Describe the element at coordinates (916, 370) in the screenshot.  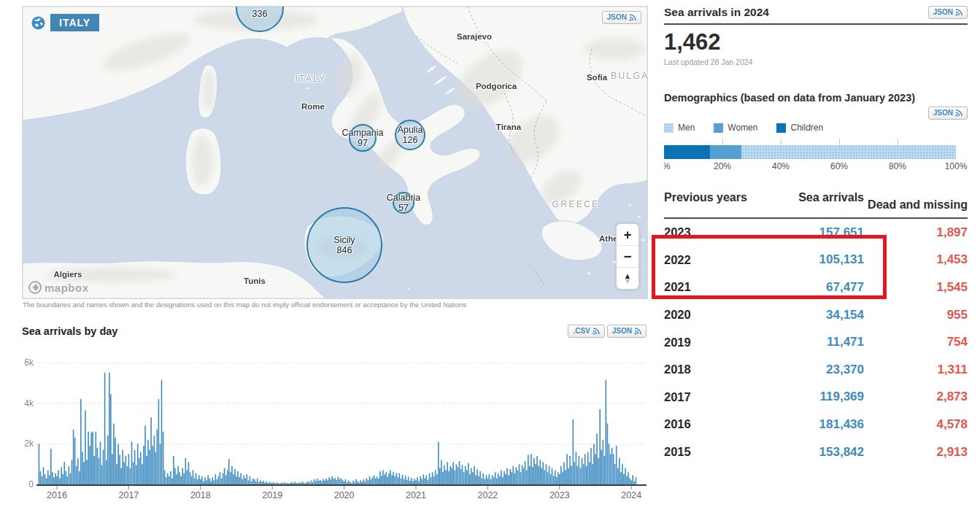
I see `dead-missing-cell: 1,311` at that location.